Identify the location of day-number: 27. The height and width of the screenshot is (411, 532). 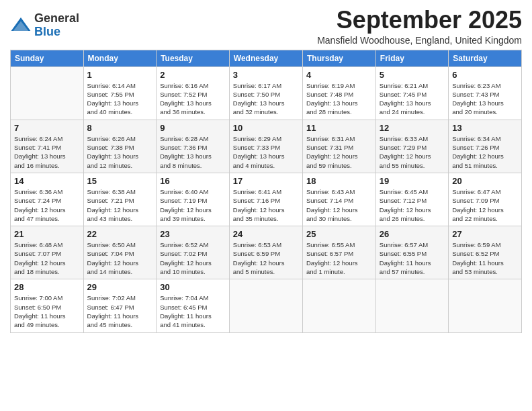
(485, 234).